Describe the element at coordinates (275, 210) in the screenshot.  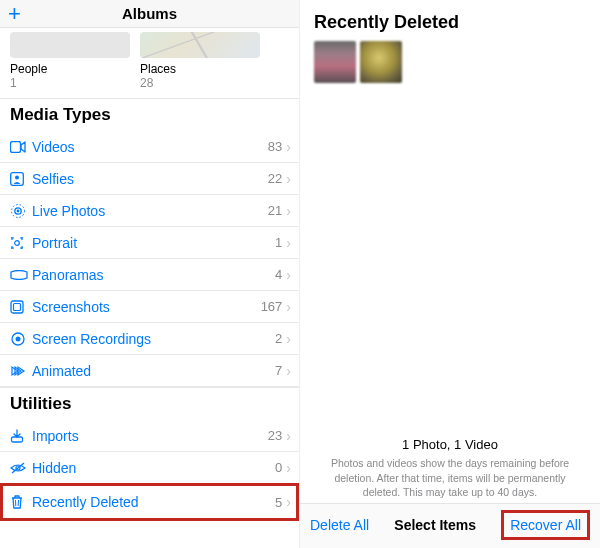
I see `row-count: 21` at that location.